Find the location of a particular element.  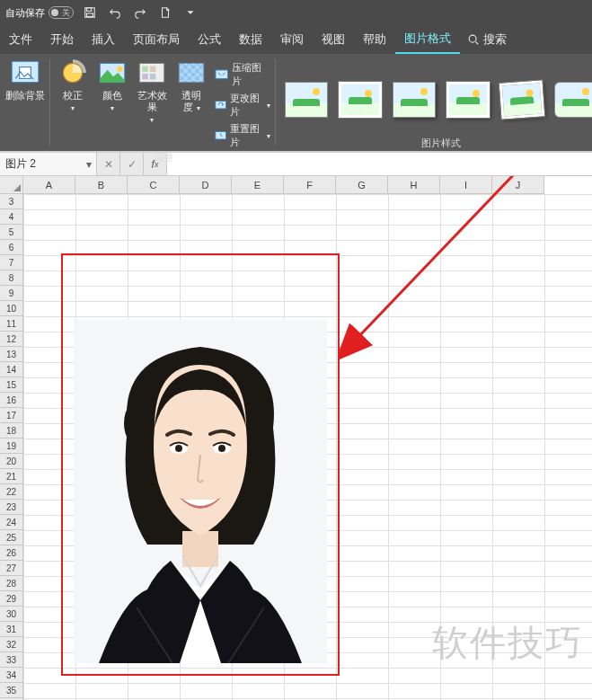

col-header-F: F is located at coordinates (310, 185).